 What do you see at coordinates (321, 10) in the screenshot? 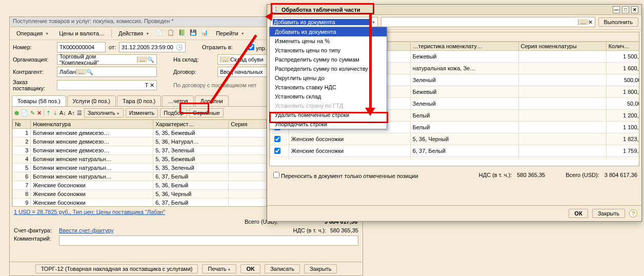
I see `processing-title: Обработка табличной части` at bounding box center [321, 10].